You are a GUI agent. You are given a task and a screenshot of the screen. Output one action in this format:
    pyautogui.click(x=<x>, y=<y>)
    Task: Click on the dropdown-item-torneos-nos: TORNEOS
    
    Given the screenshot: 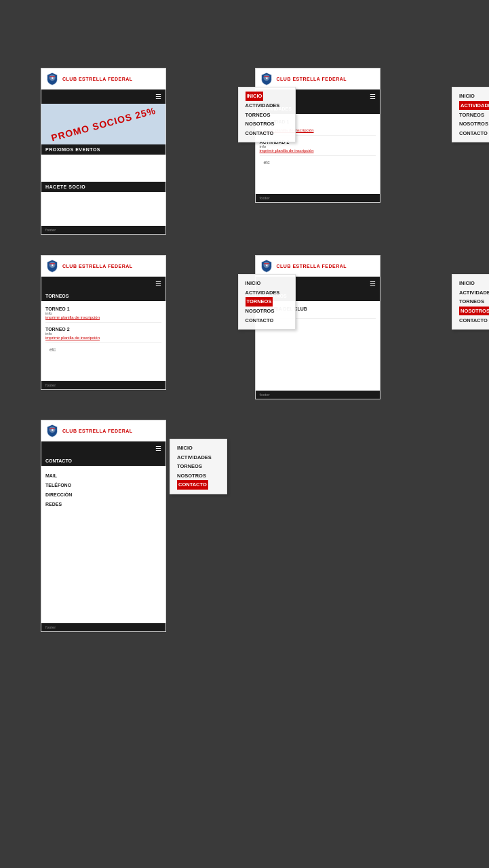 What is the action you would take?
    pyautogui.click(x=474, y=302)
    